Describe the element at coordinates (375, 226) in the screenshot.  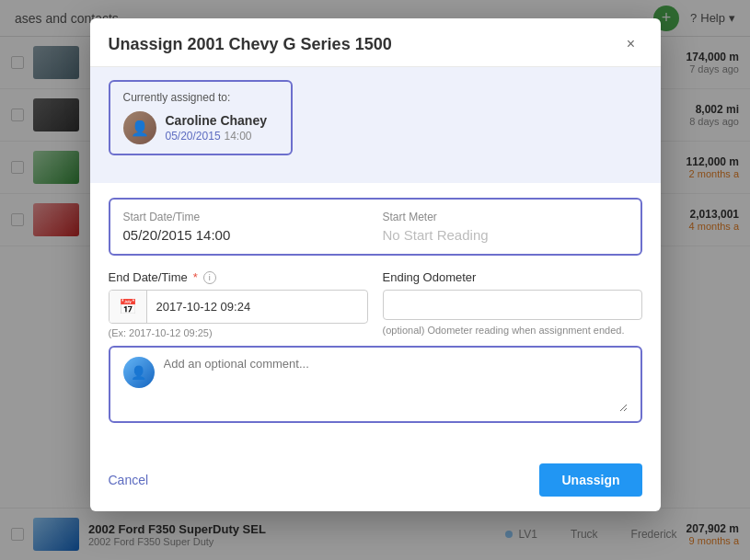
I see `start-fields-bordered: Start Date/Time 05/20/2015 14:00 Start M…` at that location.